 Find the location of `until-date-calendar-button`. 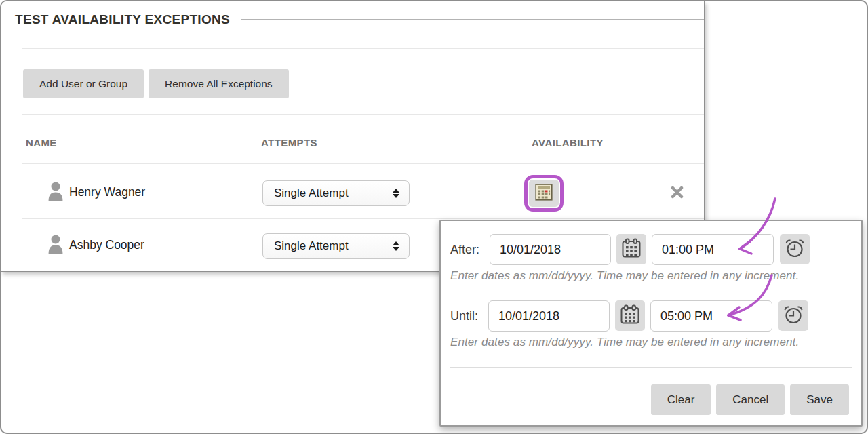

until-date-calendar-button is located at coordinates (630, 316).